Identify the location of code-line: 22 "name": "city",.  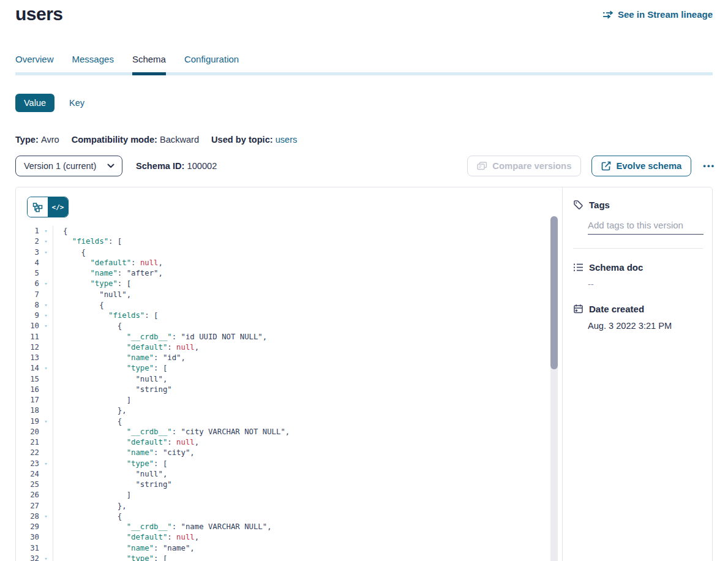
(283, 453).